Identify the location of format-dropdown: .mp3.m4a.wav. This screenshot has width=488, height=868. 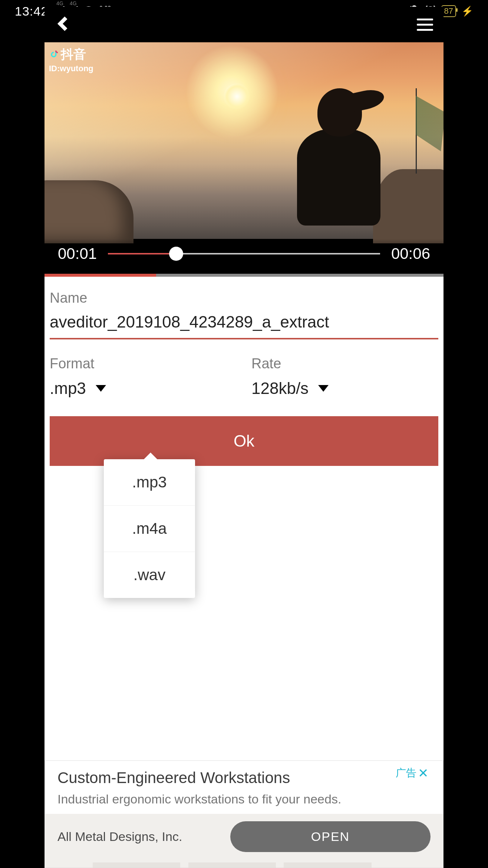
(149, 529).